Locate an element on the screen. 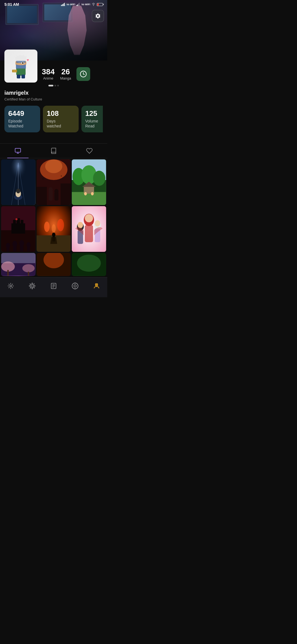 Image resolution: width=297 pixels, height=644 pixels. tab-favorites is located at coordinates (89, 151).